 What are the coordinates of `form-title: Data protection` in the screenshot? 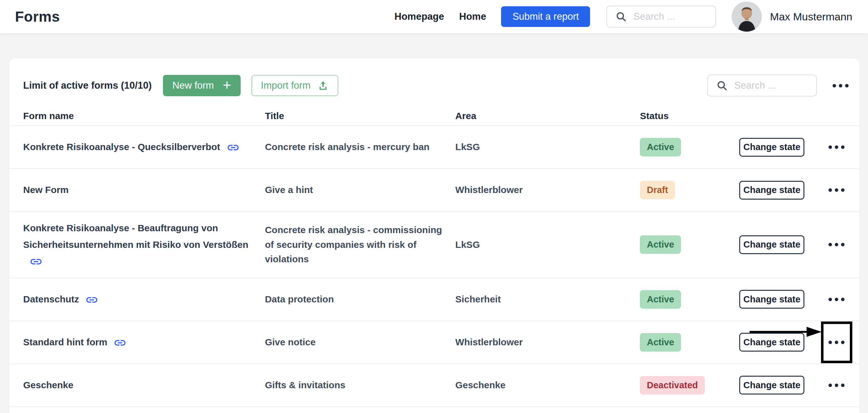 It's located at (360, 299).